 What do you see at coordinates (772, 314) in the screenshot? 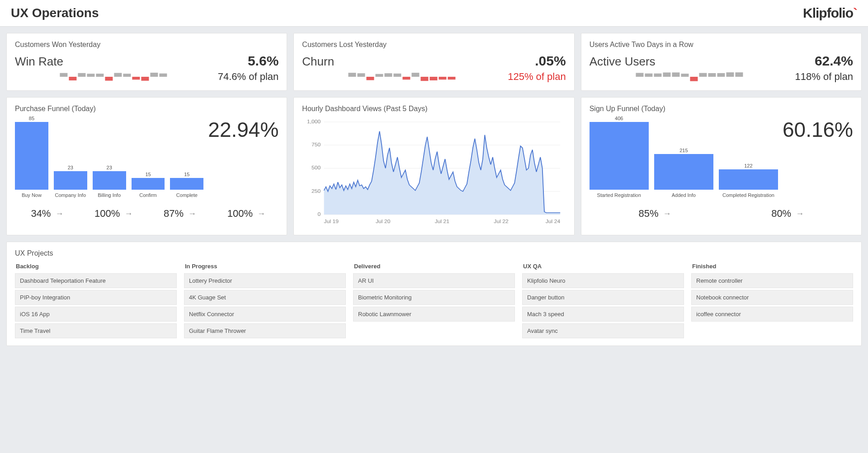
I see `project-item: icoffee connector` at bounding box center [772, 314].